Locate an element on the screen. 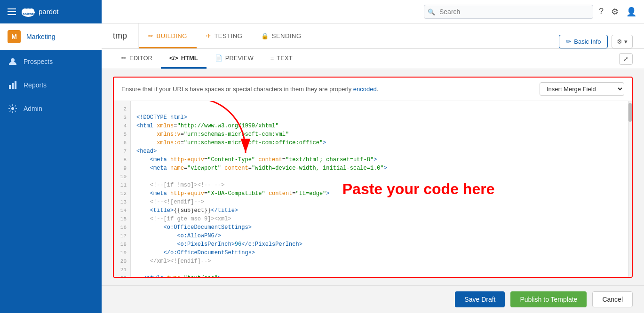 The width and height of the screenshot is (644, 313). tab-sending-label: SENDING is located at coordinates (287, 36).